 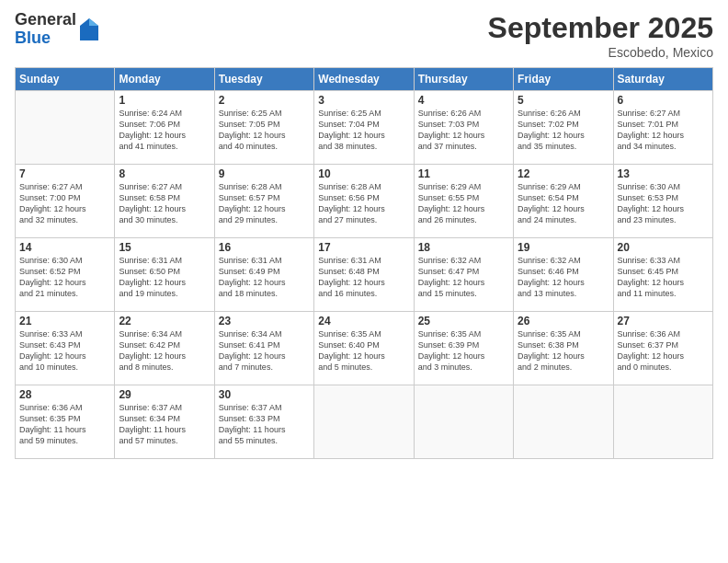 I want to click on day-number: 23, so click(x=265, y=321).